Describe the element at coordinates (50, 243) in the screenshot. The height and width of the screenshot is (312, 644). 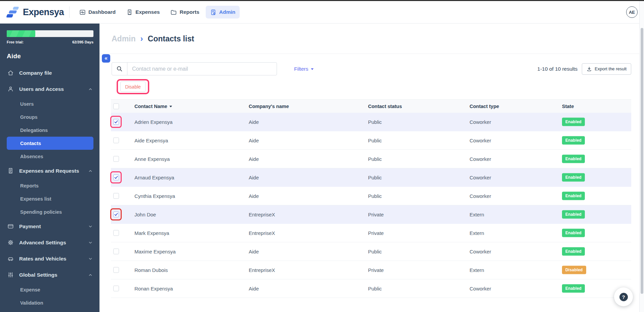
I see `sidebar-item-advanced-settings: Advanced Settings` at that location.